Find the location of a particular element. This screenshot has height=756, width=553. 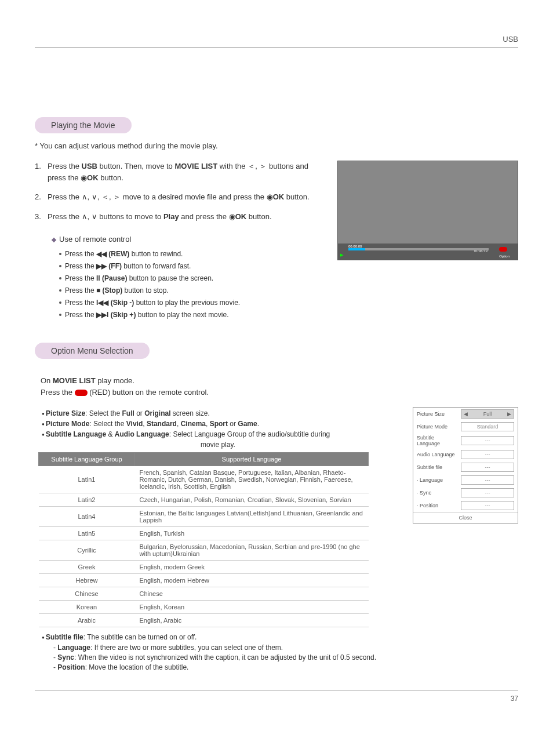

option-row: Subtitle Language--- is located at coordinates (465, 441).